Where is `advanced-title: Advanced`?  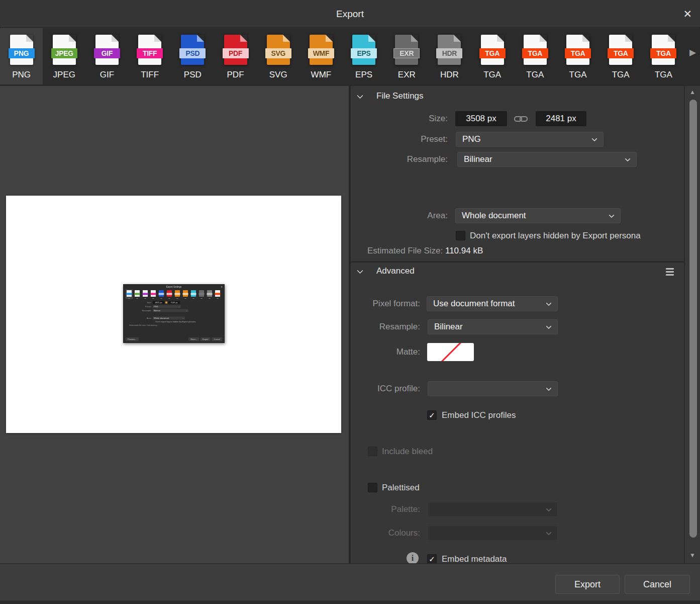 advanced-title: Advanced is located at coordinates (395, 271).